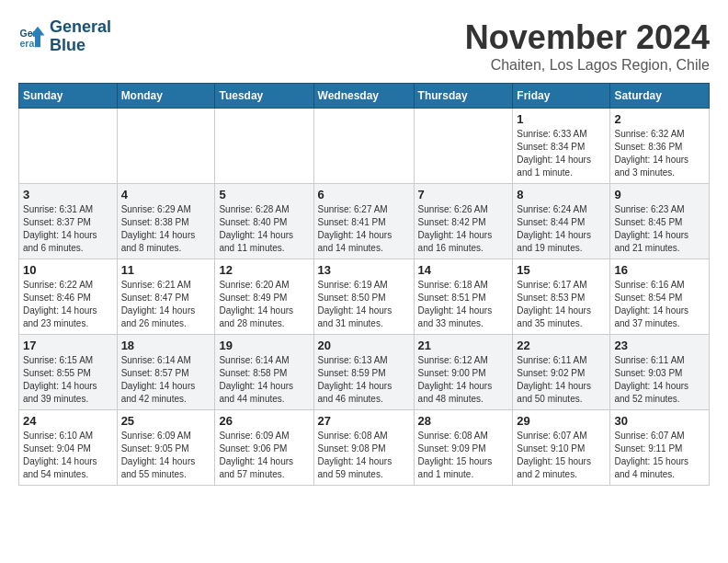 This screenshot has height=563, width=728. Describe the element at coordinates (660, 120) in the screenshot. I see `day-number: 2` at that location.